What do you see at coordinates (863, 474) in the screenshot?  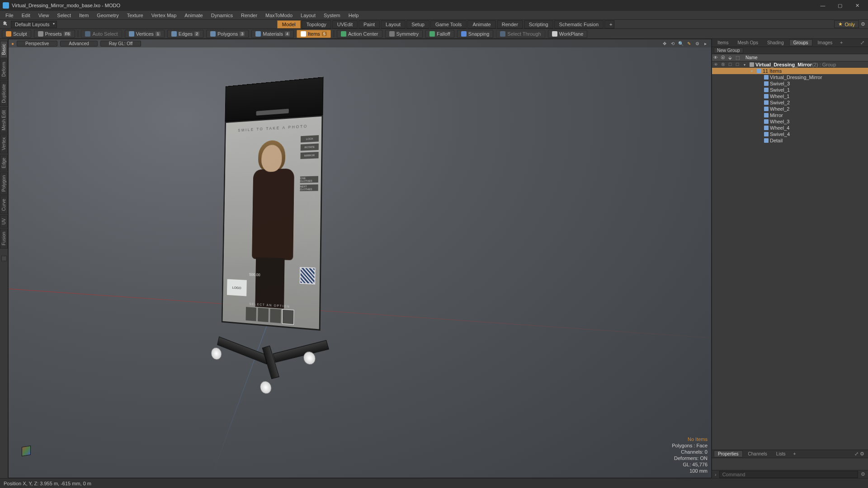 I see `command-gear-icon: ⚙` at bounding box center [863, 474].